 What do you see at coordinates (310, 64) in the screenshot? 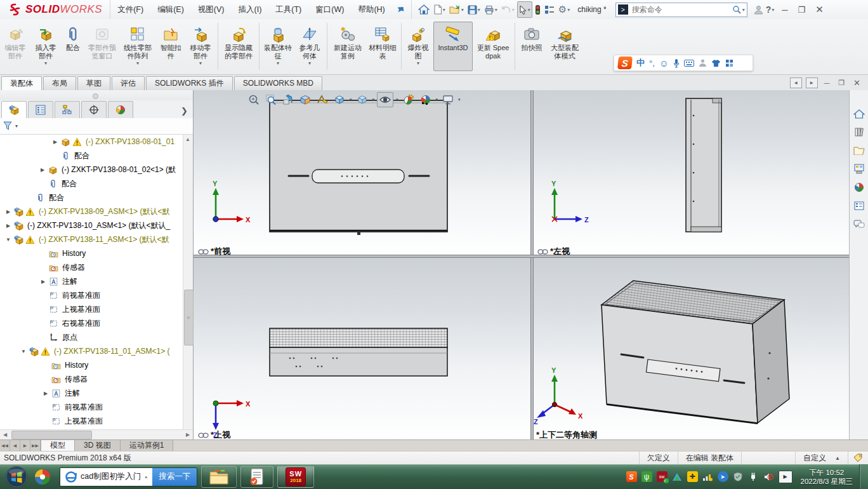
I see `reference-geometry-caret-icon: ▾` at bounding box center [310, 64].